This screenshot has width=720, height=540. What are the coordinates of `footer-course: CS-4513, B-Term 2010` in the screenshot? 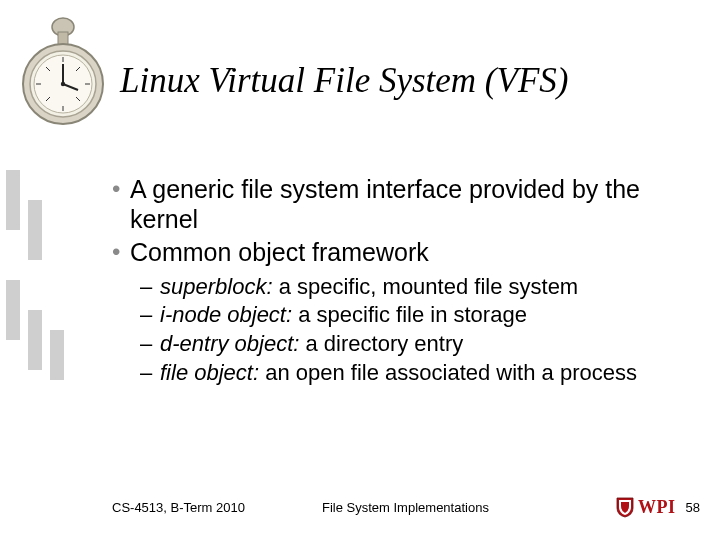 It's located at (217, 508).